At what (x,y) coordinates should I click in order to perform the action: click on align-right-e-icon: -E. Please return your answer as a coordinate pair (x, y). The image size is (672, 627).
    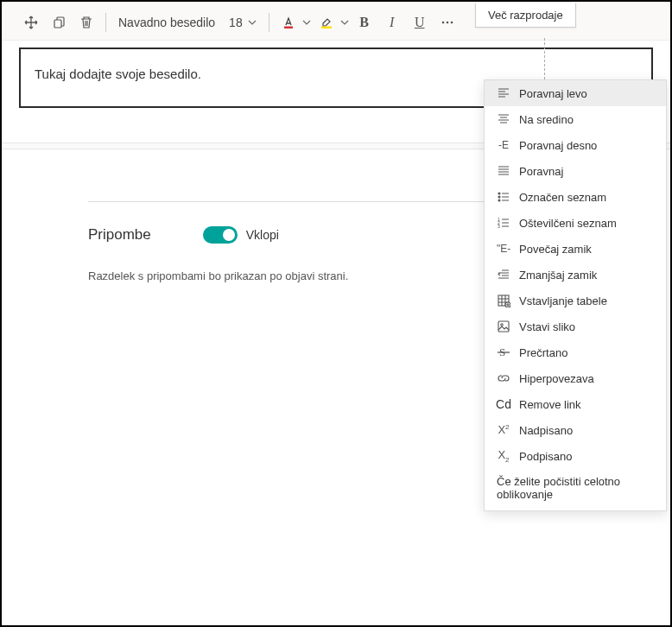
    Looking at the image, I should click on (504, 145).